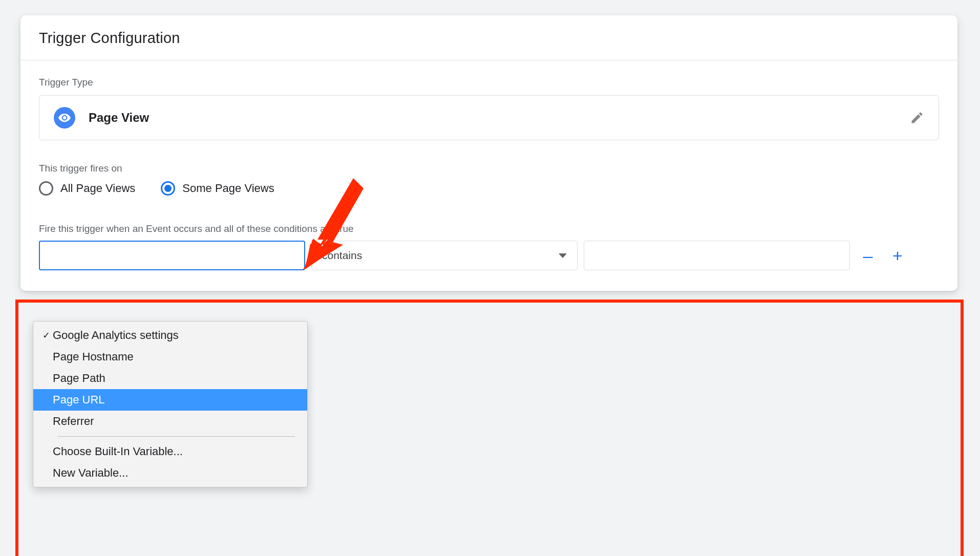 The width and height of the screenshot is (980, 556). What do you see at coordinates (868, 255) in the screenshot?
I see `remove-condition-button: –` at bounding box center [868, 255].